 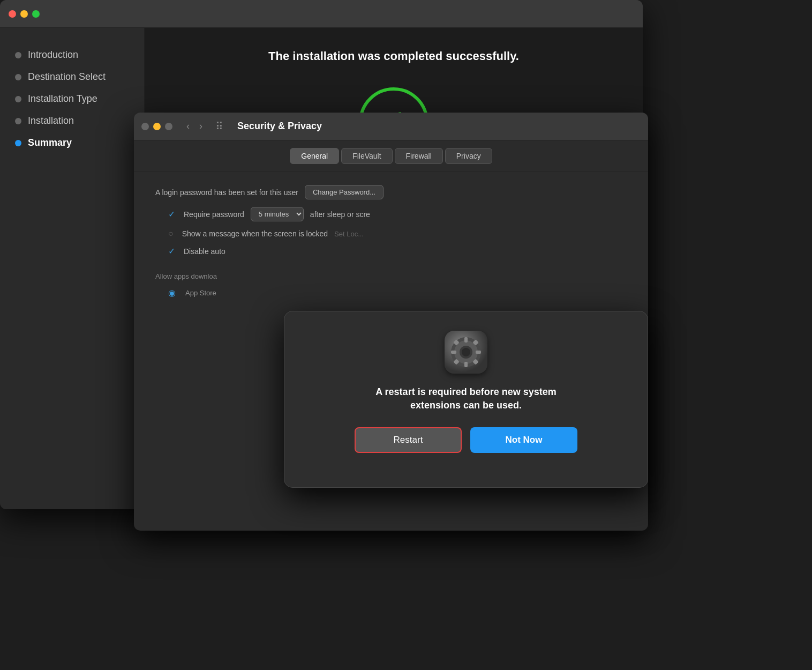 What do you see at coordinates (314, 156) in the screenshot?
I see `tab-general: General` at bounding box center [314, 156].